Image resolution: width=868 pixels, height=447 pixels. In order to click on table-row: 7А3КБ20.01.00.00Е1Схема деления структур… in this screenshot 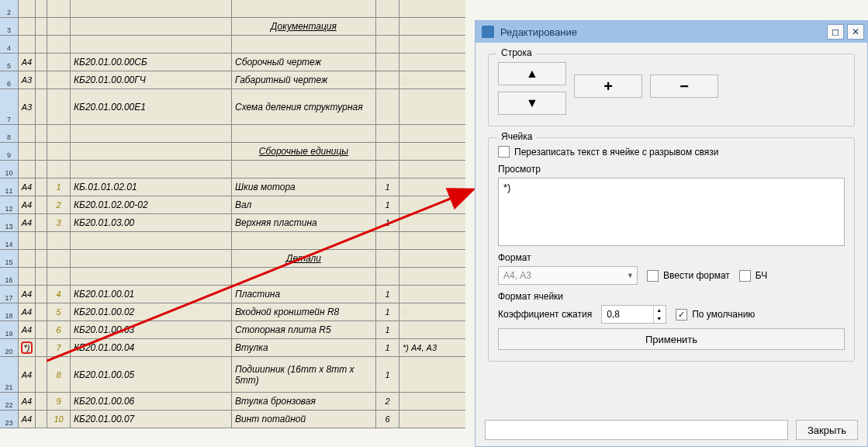, I will do `click(233, 107)`.